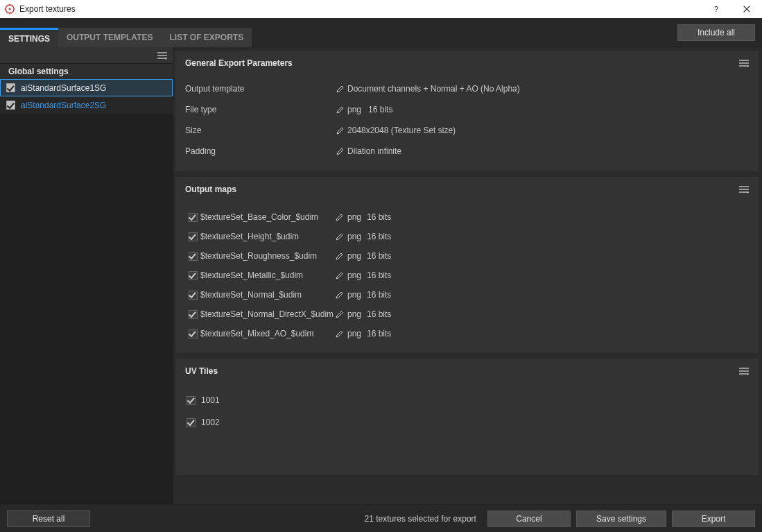 The image size is (762, 532). I want to click on param-row: Size2048x2048 (Texture Set size), so click(467, 130).